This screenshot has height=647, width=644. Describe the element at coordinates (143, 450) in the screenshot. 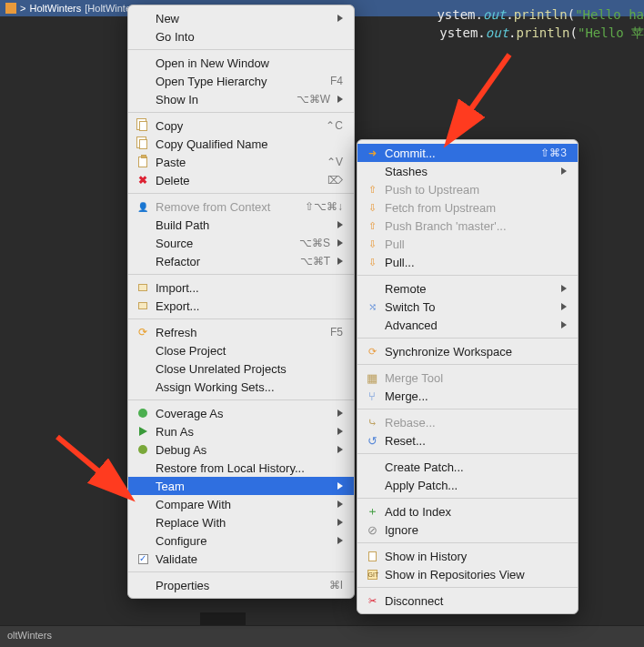

I see `bug-icon` at that location.